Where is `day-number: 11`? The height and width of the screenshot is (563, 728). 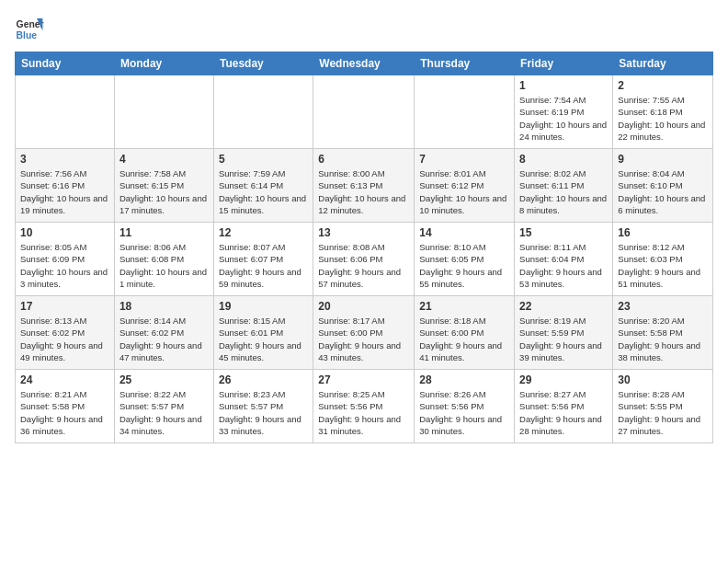 day-number: 11 is located at coordinates (164, 233).